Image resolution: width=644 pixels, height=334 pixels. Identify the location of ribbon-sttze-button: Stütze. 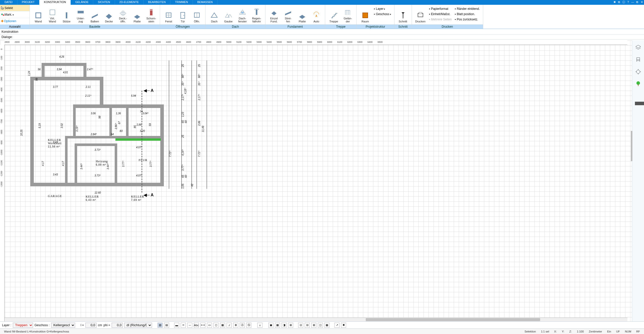
(67, 14).